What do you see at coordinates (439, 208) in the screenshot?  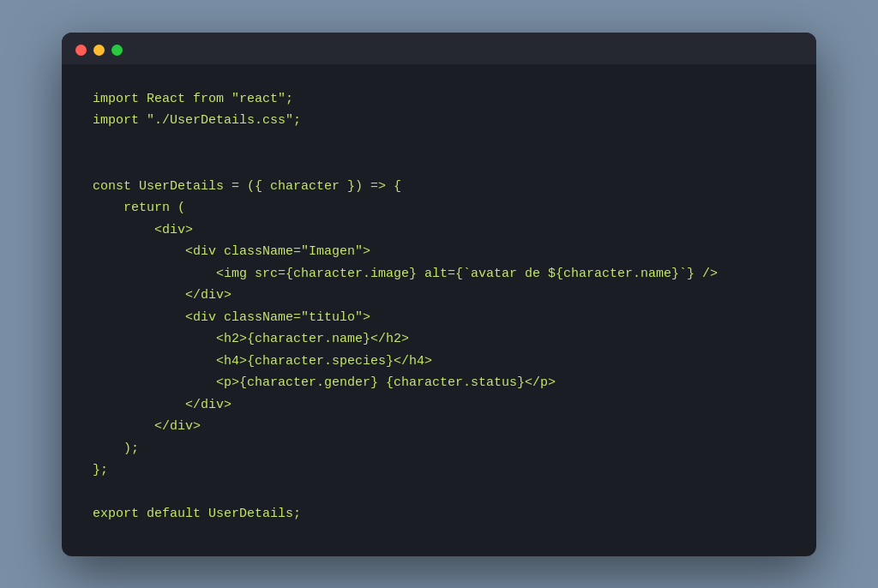 I see `code-line-6: return (` at bounding box center [439, 208].